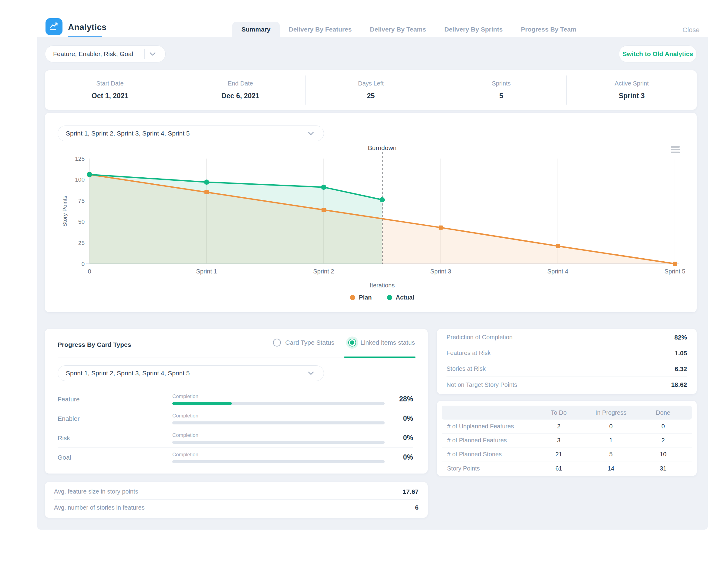 This screenshot has width=728, height=576. What do you see at coordinates (115, 399) in the screenshot?
I see `card-type-label: Feature` at bounding box center [115, 399].